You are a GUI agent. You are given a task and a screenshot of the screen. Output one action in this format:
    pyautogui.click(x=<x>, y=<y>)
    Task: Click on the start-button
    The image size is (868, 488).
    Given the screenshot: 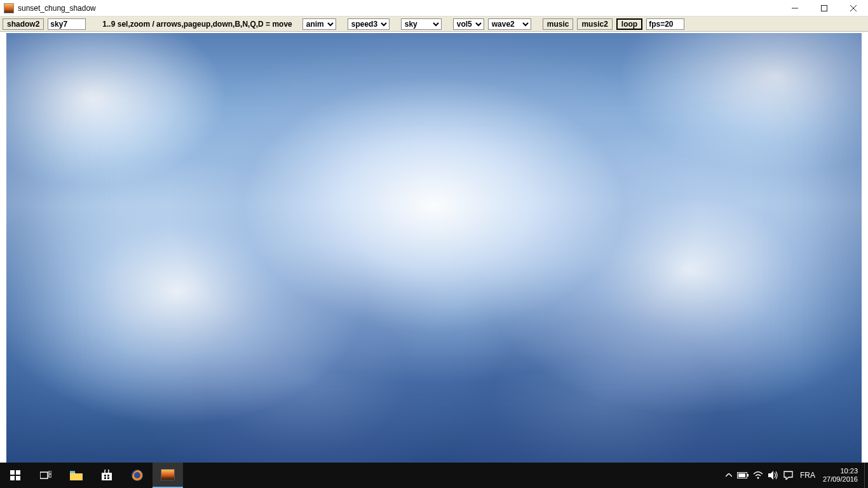 What is the action you would take?
    pyautogui.click(x=15, y=475)
    